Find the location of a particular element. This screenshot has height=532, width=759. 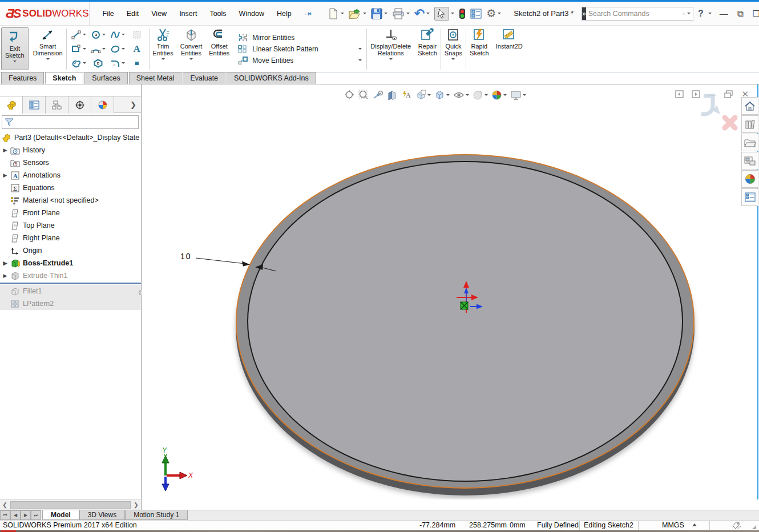

new-document-button is located at coordinates (336, 14).